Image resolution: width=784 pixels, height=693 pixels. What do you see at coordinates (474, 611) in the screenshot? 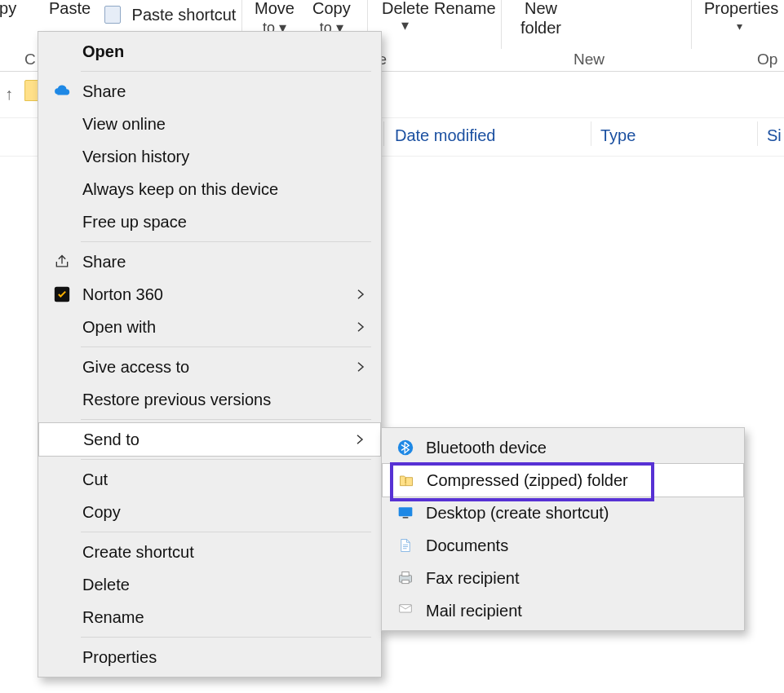
I see `submenu-mail-label: Mail recipient` at bounding box center [474, 611].